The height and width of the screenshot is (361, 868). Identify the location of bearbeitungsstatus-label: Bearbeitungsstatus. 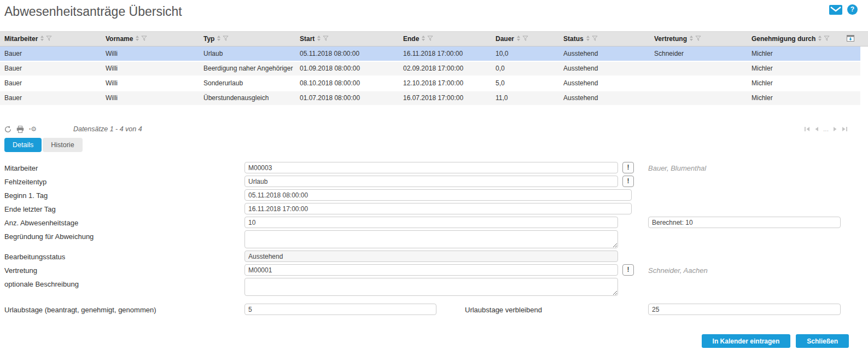
(35, 257).